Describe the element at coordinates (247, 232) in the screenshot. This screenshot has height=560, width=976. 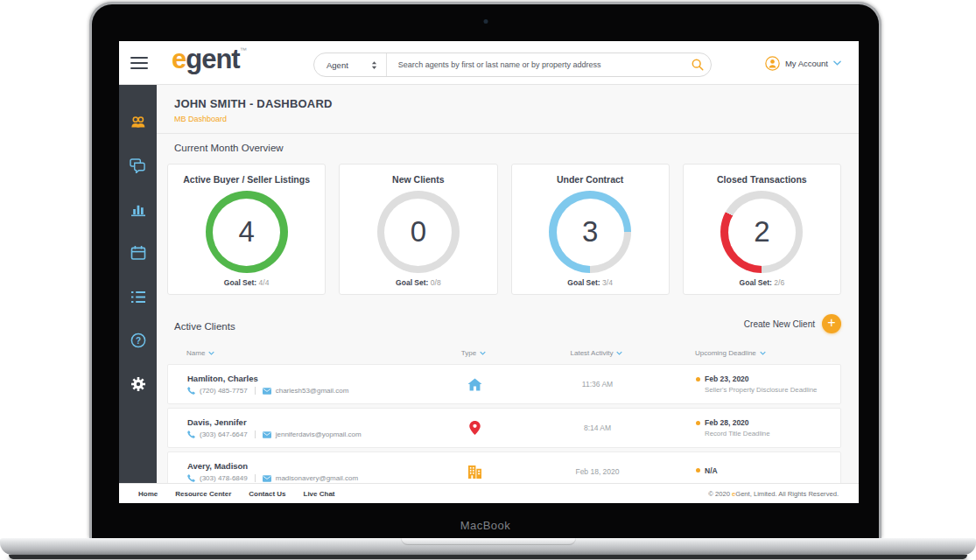
I see `progress-ring: 4` at that location.